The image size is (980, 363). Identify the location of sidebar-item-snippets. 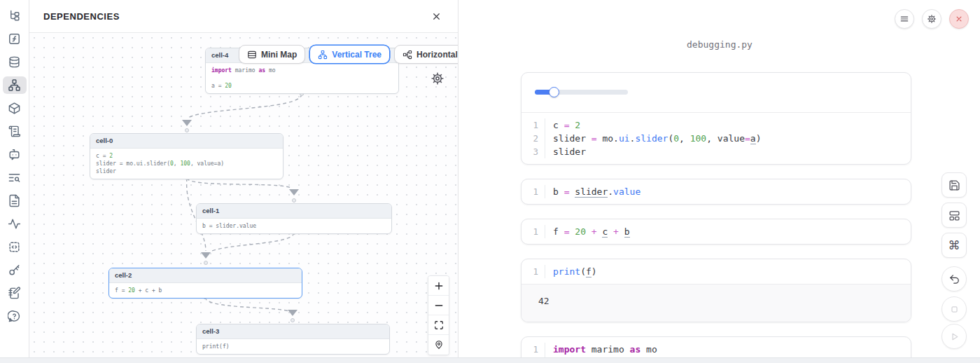
(15, 247).